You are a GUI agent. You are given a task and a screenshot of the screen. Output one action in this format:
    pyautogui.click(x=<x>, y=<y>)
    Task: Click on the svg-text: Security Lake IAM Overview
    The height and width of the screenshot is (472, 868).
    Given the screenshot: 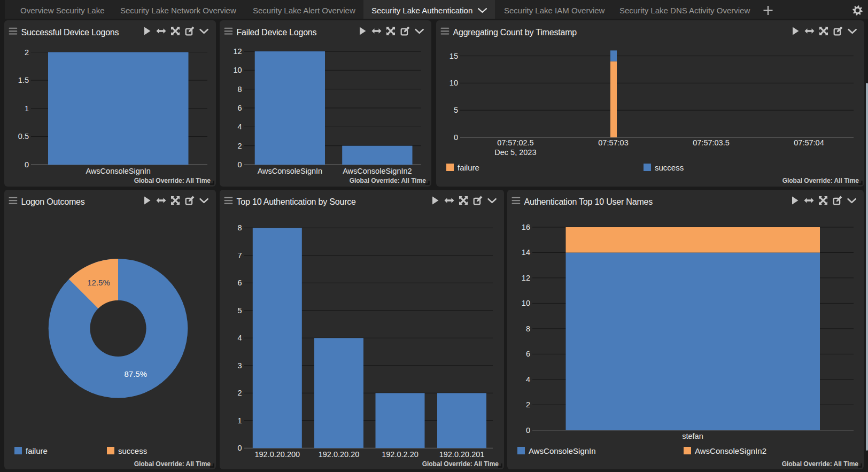 What is the action you would take?
    pyautogui.click(x=555, y=11)
    